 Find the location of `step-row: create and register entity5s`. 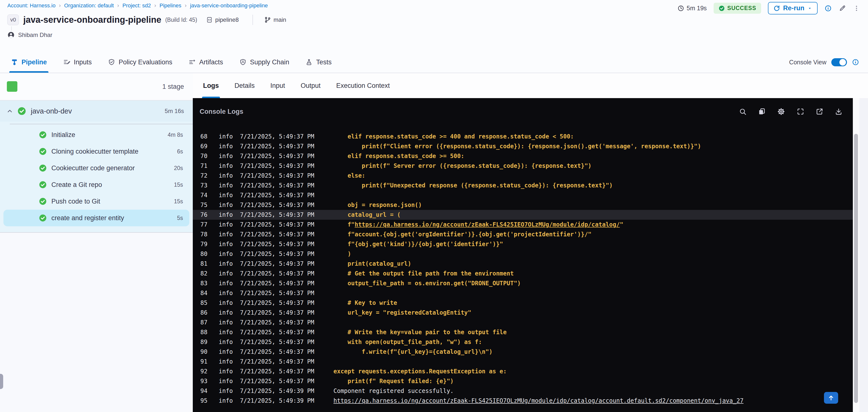

step-row: create and register entity5s is located at coordinates (96, 218).